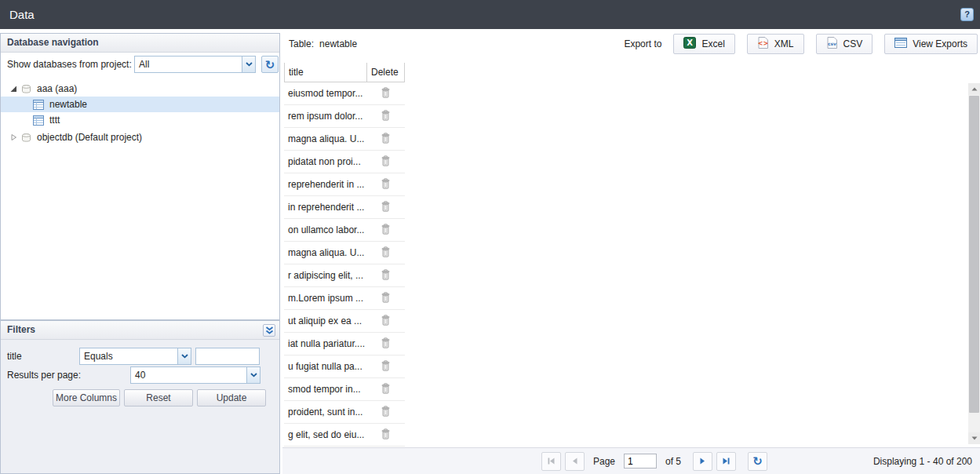 The height and width of the screenshot is (474, 980). What do you see at coordinates (704, 44) in the screenshot?
I see `export-excel-button: X Excel` at bounding box center [704, 44].